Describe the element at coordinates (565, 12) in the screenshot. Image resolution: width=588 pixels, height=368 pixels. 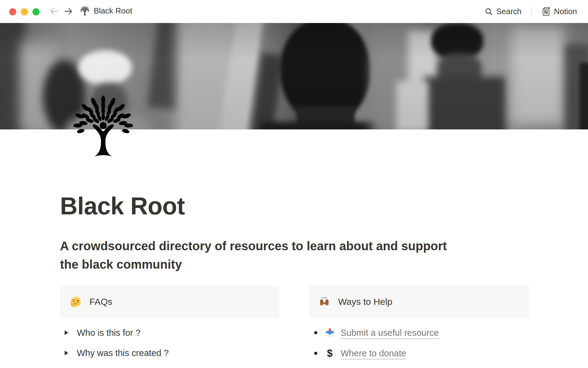
I see `notion-brand-label: Notion` at that location.